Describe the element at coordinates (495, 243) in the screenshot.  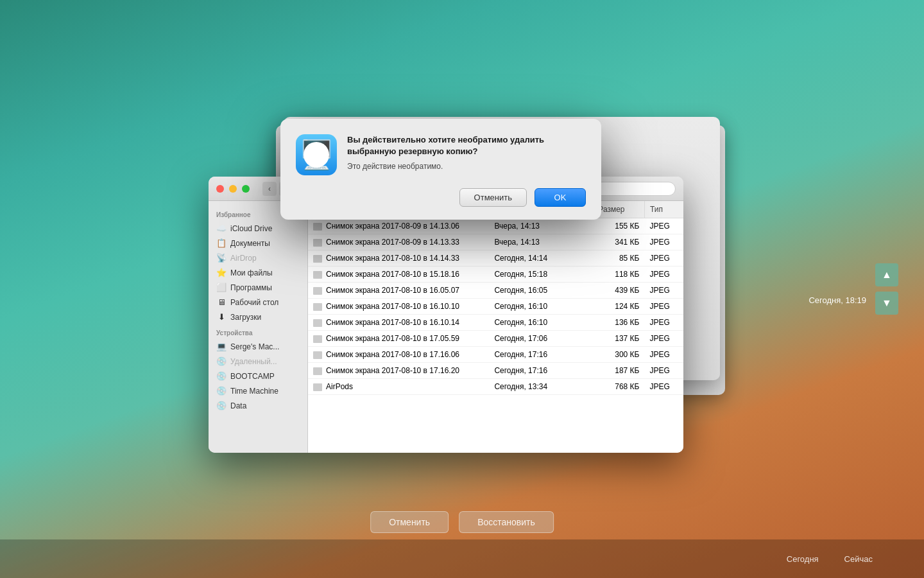
I see `table-row: Снимок экрана 2017-08-09 в 14.13.33 Вчер…` at that location.